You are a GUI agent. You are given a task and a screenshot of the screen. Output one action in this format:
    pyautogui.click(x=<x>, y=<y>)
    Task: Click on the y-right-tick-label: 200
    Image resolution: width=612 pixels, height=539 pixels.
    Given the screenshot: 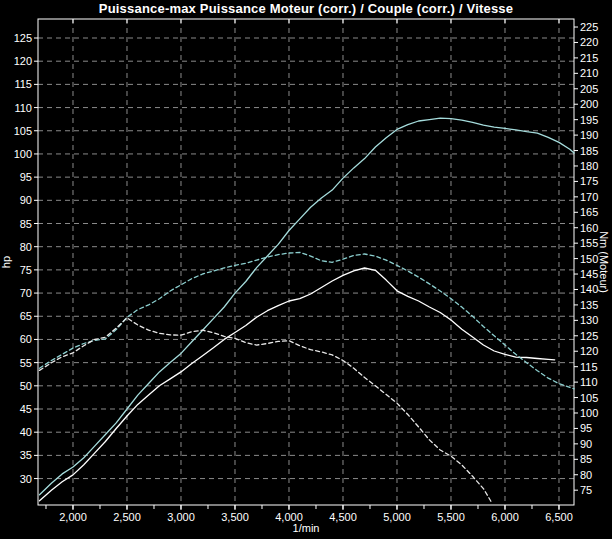 What is the action you would take?
    pyautogui.click(x=589, y=104)
    